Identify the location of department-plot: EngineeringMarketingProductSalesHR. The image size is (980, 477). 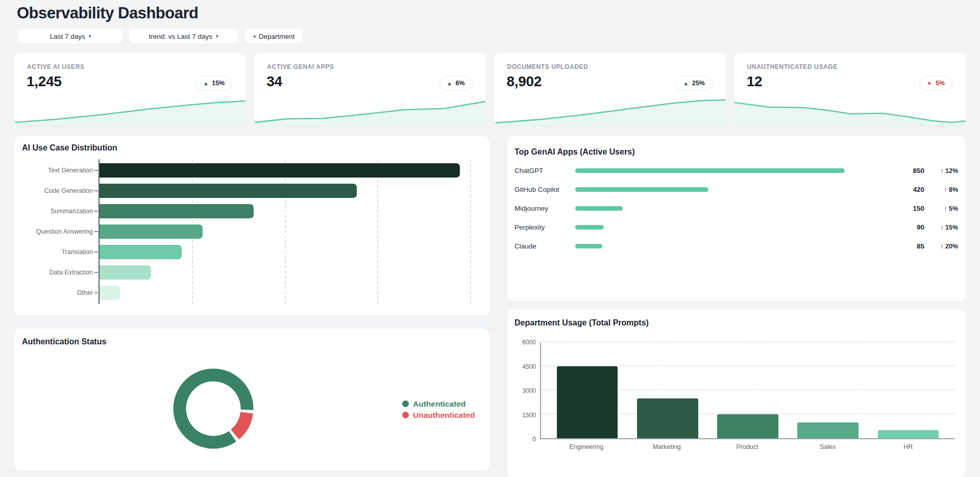
(747, 396).